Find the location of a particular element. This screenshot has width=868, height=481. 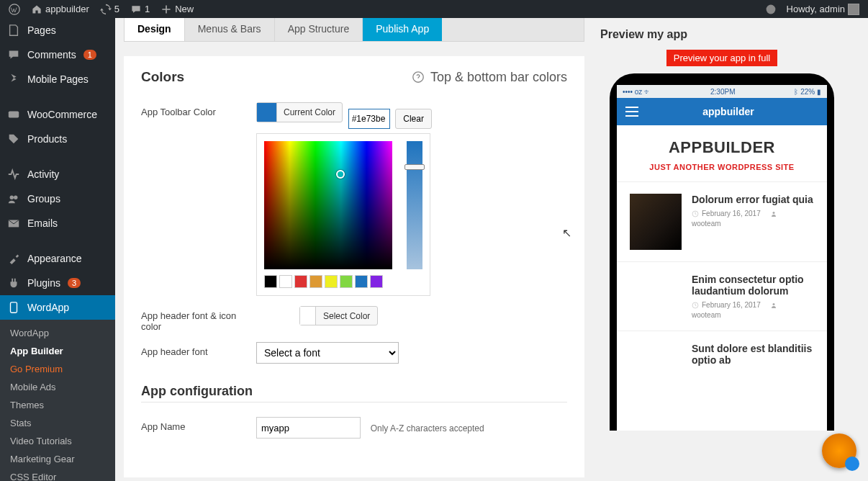

help-icon is located at coordinates (418, 77).